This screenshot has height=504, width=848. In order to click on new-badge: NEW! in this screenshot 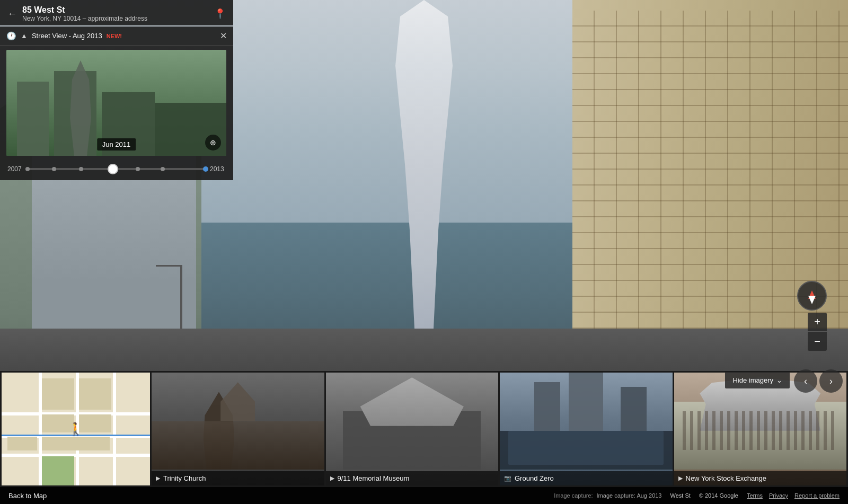, I will do `click(114, 36)`.